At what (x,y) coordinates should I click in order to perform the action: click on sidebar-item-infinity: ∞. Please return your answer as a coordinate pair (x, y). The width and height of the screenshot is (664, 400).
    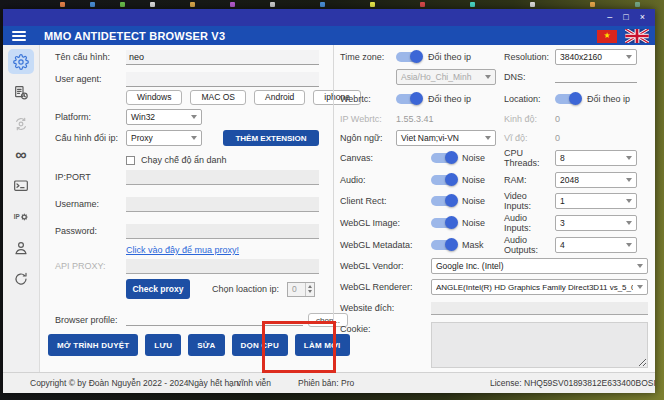
    Looking at the image, I should click on (21, 154).